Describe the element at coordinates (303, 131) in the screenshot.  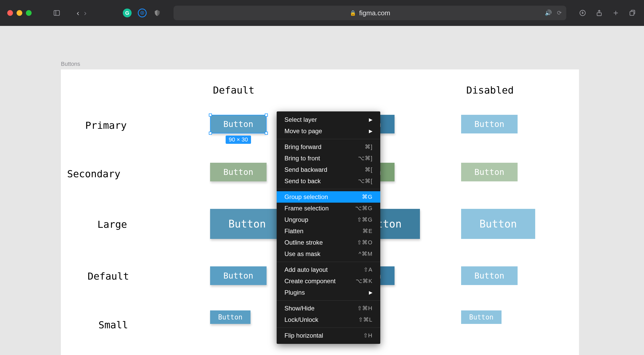
I see `menu-label: Move to page` at that location.